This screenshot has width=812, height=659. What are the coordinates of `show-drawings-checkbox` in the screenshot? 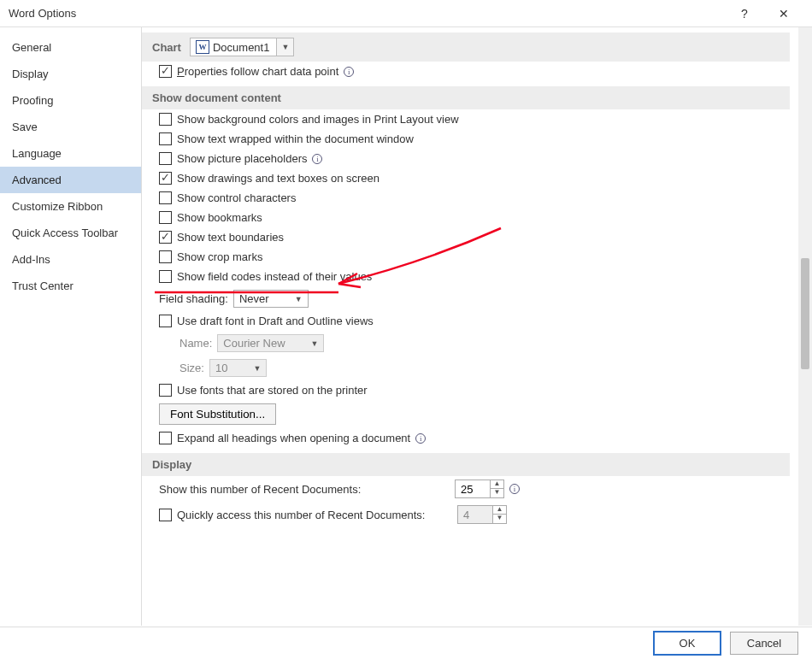 It's located at (166, 178).